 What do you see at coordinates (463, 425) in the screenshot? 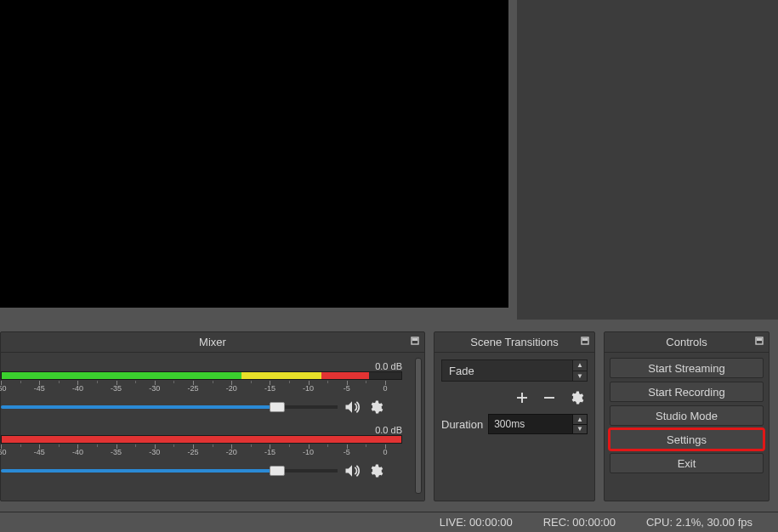
I see `duration-label: Duration` at bounding box center [463, 425].